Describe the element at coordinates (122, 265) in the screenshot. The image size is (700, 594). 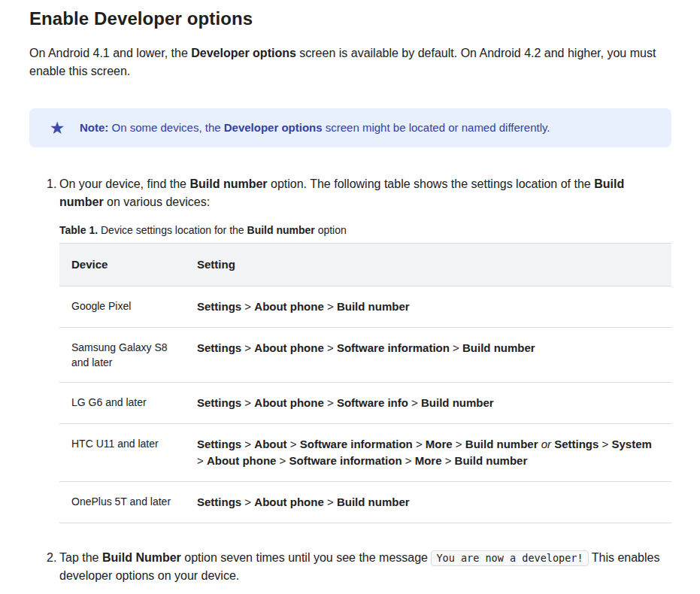
I see `column-header-device: Device` at that location.